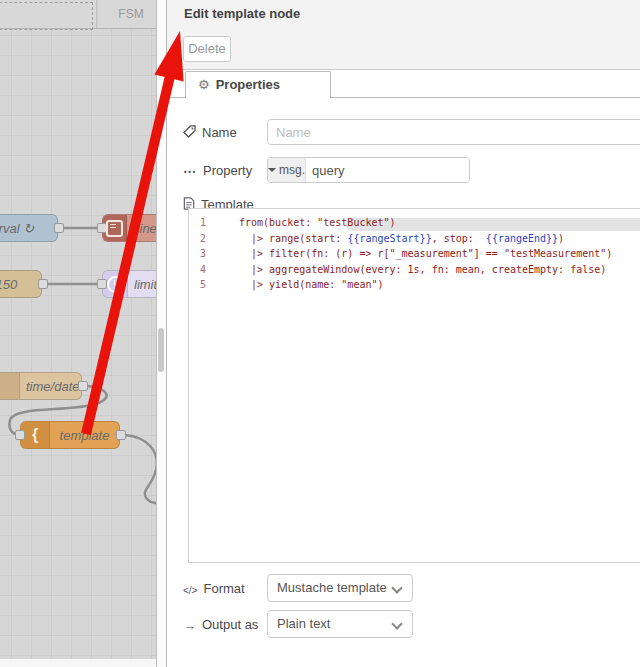 The width and height of the screenshot is (640, 667). Describe the element at coordinates (272, 170) in the screenshot. I see `caret-down-icon` at that location.